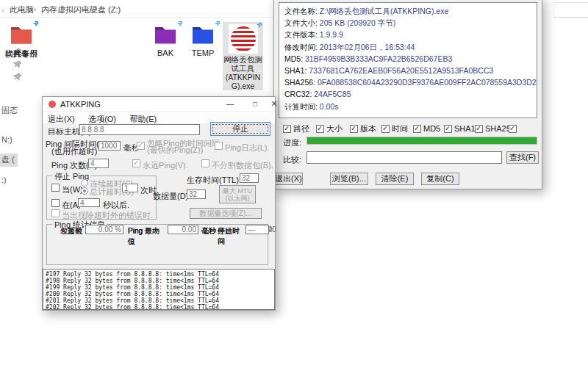 This screenshot has width=588, height=376. What do you see at coordinates (408, 47) in the screenshot?
I see `hash-result-line: 修改时间: 2013年02月06日，16:53:44` at bounding box center [408, 47].